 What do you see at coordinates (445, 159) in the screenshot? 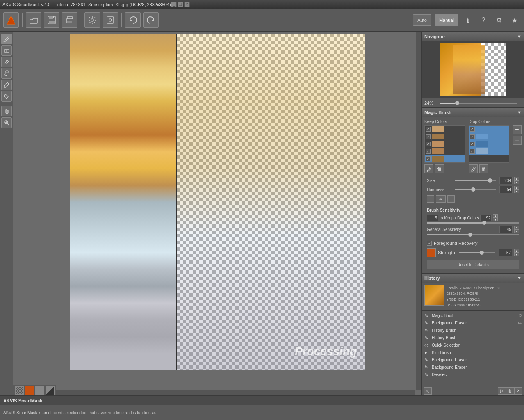
I see `keep-color-row-5: ✓` at bounding box center [445, 159].